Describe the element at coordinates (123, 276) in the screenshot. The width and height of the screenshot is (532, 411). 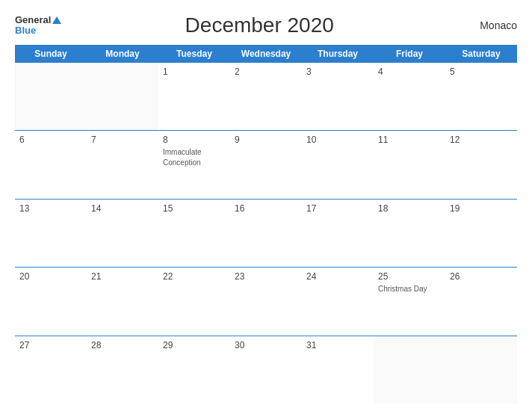
I see `day-number: 21` at that location.